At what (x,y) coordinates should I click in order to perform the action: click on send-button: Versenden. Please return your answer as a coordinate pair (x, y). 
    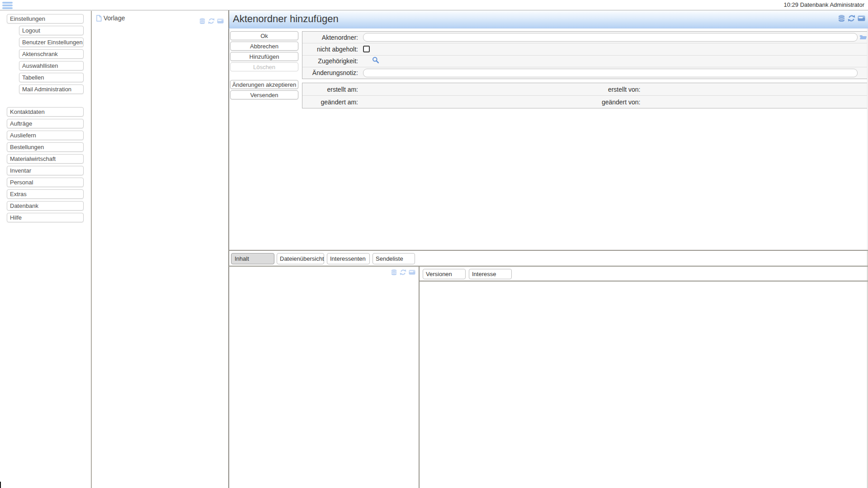
    Looking at the image, I should click on (264, 95).